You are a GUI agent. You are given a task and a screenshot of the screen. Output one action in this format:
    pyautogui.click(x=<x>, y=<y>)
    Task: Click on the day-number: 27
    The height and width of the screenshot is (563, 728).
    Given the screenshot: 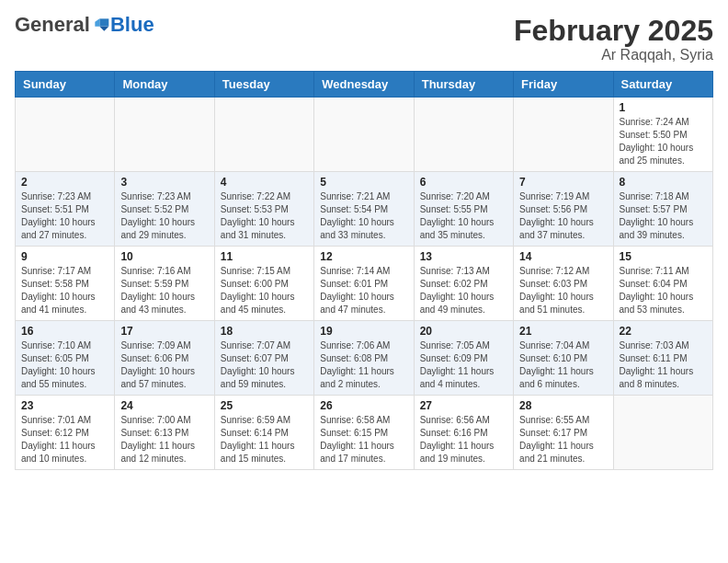 What is the action you would take?
    pyautogui.click(x=463, y=406)
    